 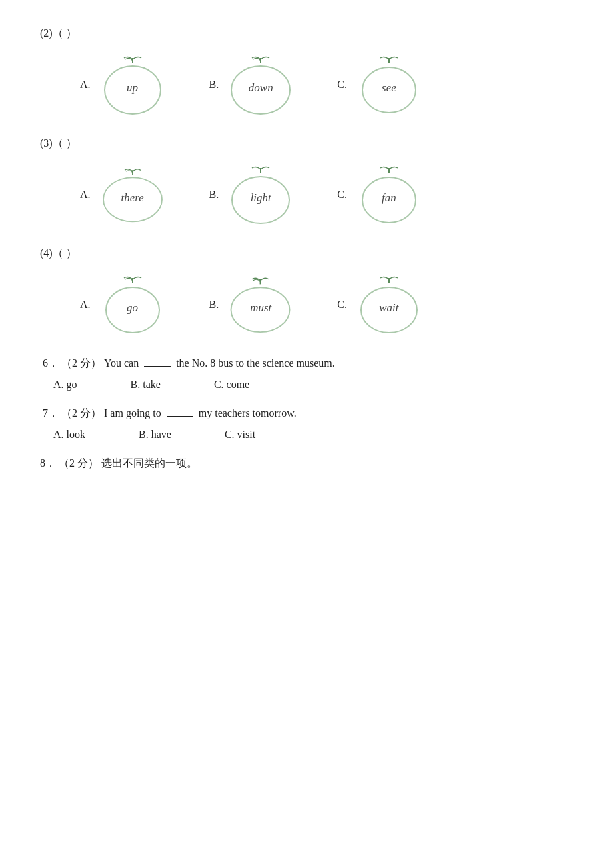 I want to click on question-6-option-a: A. go, so click(x=65, y=385).